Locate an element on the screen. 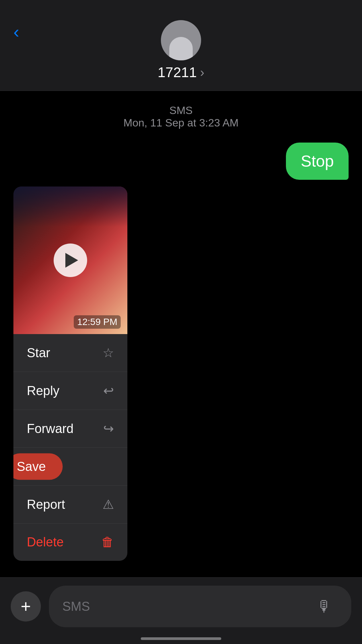  delete-label: Delete is located at coordinates (45, 542).